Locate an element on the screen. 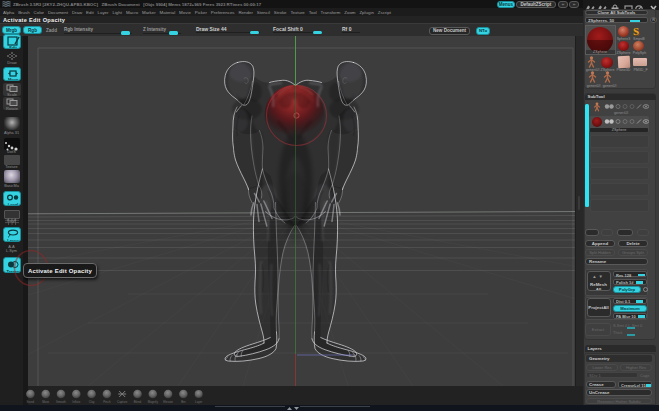 Image resolution: width=659 pixels, height=411 pixels. svg-text: Capture is located at coordinates (122, 402).